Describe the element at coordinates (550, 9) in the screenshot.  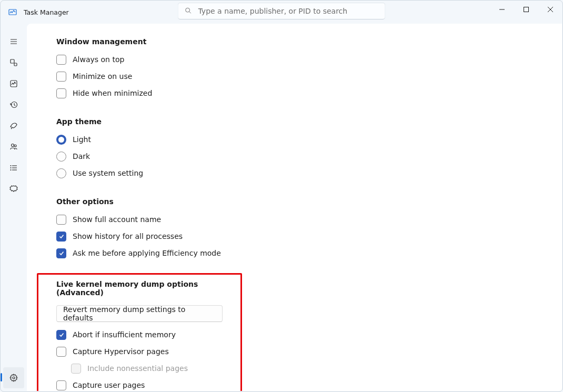
I see `close-button` at that location.